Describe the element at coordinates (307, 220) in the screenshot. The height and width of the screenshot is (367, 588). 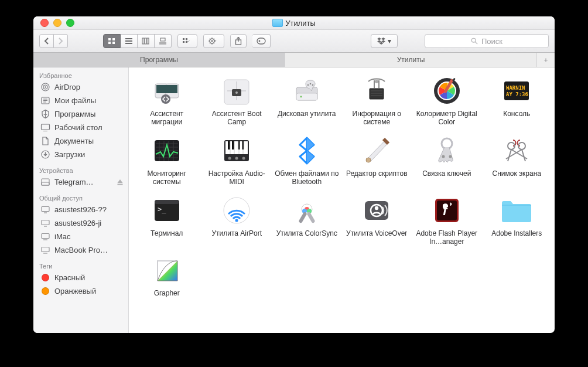
I see `file-item: Утилита ColorSync` at that location.